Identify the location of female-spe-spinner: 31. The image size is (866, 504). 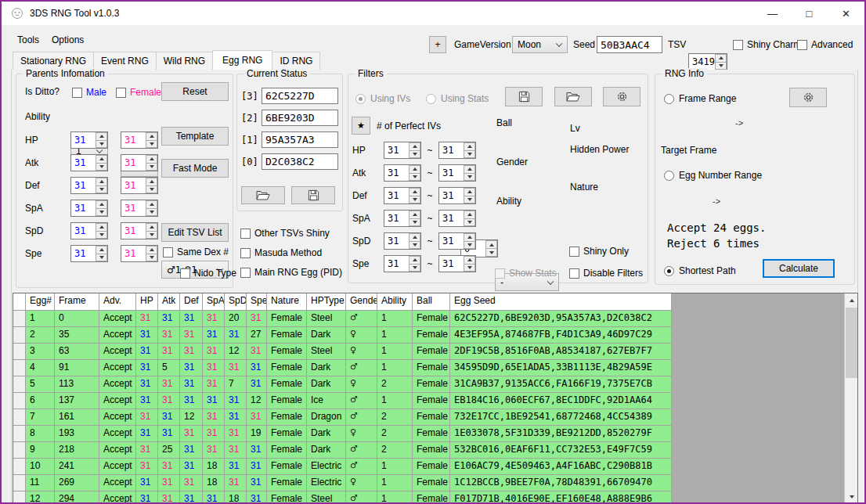
(139, 254).